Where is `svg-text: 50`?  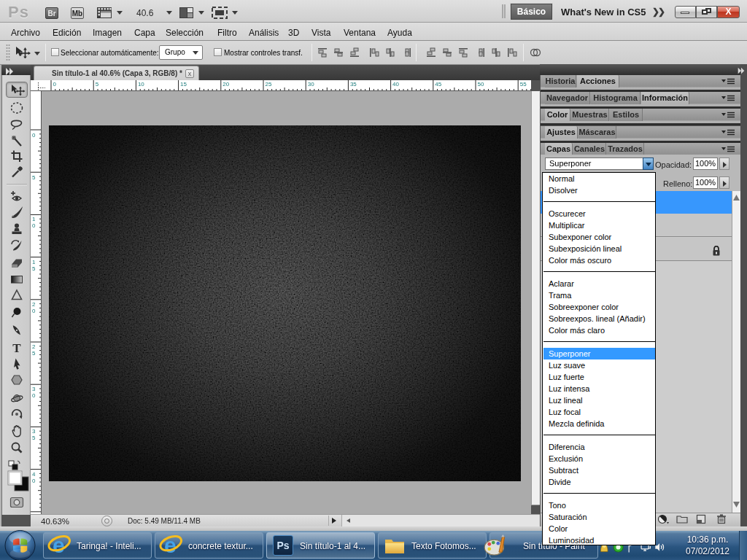
svg-text: 50 is located at coordinates (481, 85).